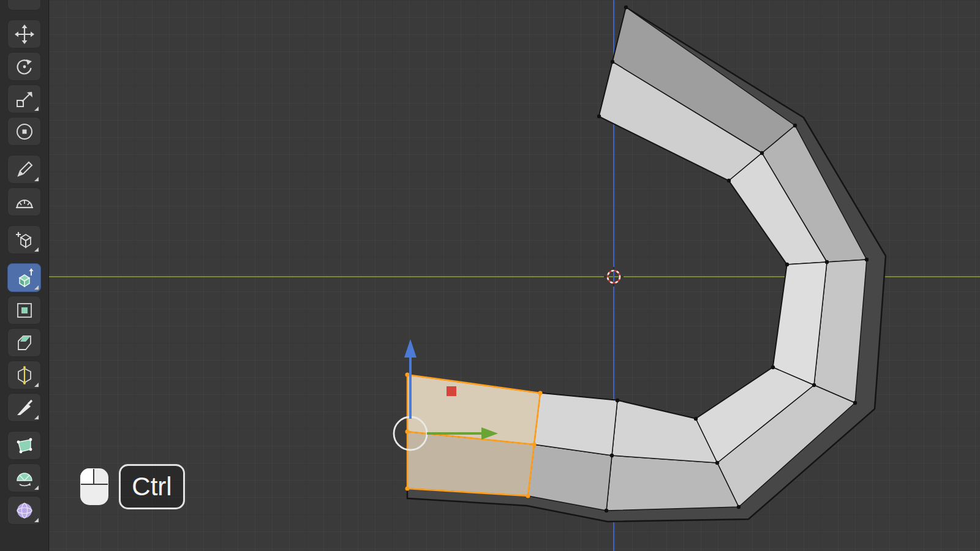  I want to click on cursor-tool-button, so click(24, 5).